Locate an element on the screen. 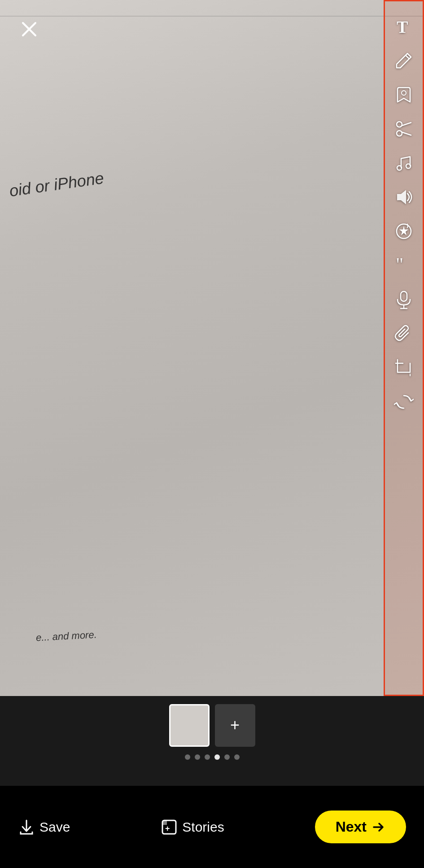 The height and width of the screenshot is (868, 424). scissors-icon is located at coordinates (404, 129).